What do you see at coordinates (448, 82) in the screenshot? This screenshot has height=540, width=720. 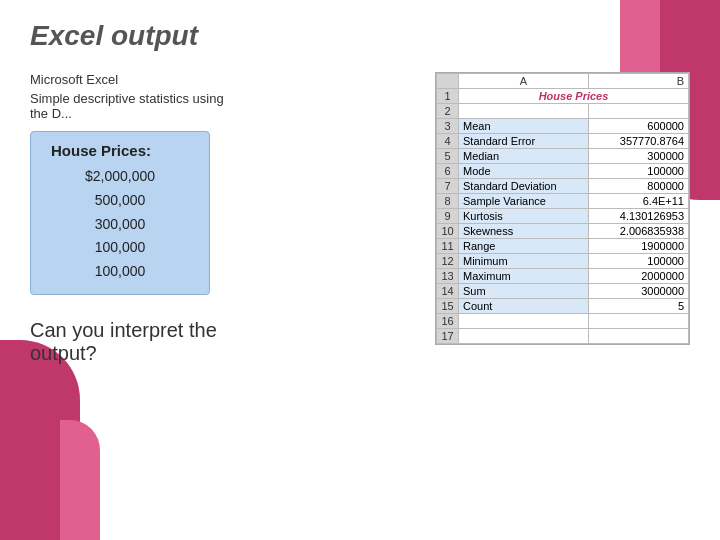 I see `col-header-num` at bounding box center [448, 82].